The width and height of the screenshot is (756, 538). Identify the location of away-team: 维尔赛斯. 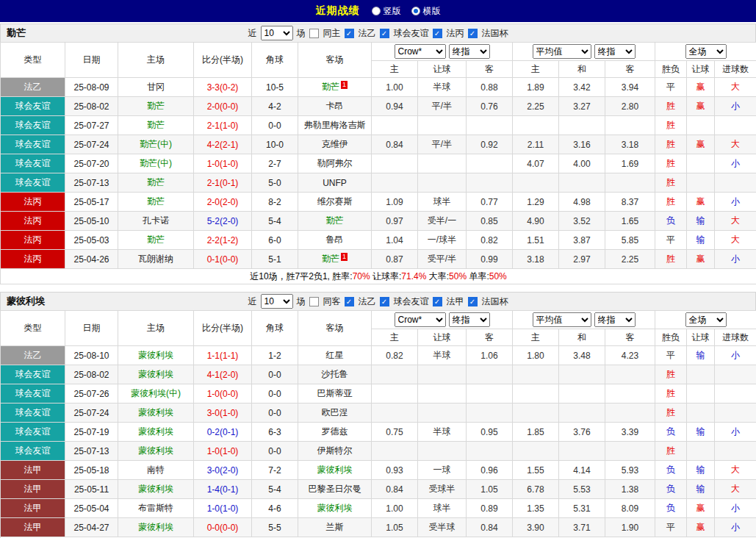
(335, 202).